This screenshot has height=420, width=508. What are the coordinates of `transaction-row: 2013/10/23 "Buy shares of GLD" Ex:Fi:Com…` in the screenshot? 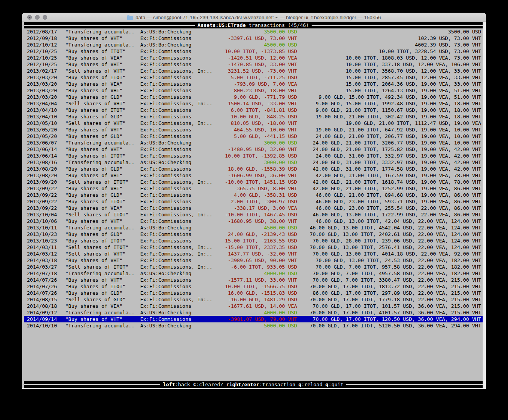 It's located at (253, 234).